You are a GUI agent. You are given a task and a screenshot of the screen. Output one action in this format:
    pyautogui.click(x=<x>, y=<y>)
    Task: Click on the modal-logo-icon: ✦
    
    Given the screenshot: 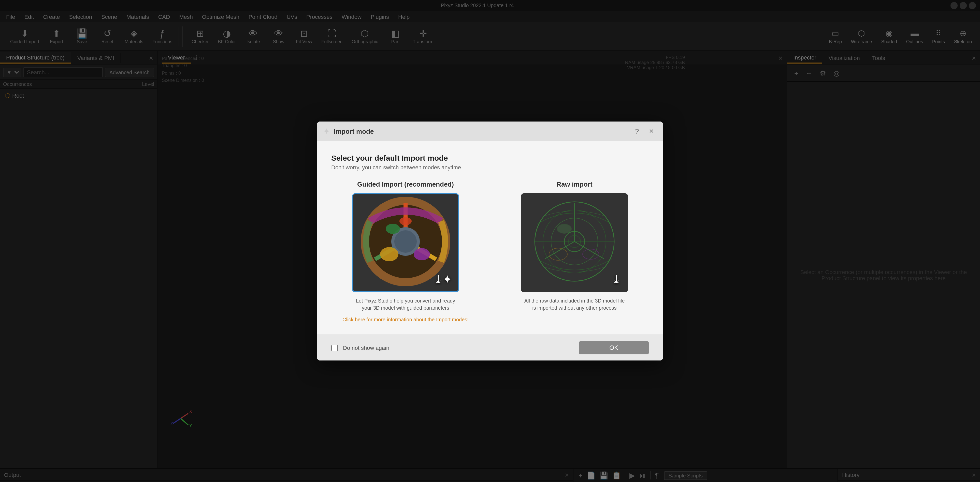 What is the action you would take?
    pyautogui.click(x=326, y=131)
    